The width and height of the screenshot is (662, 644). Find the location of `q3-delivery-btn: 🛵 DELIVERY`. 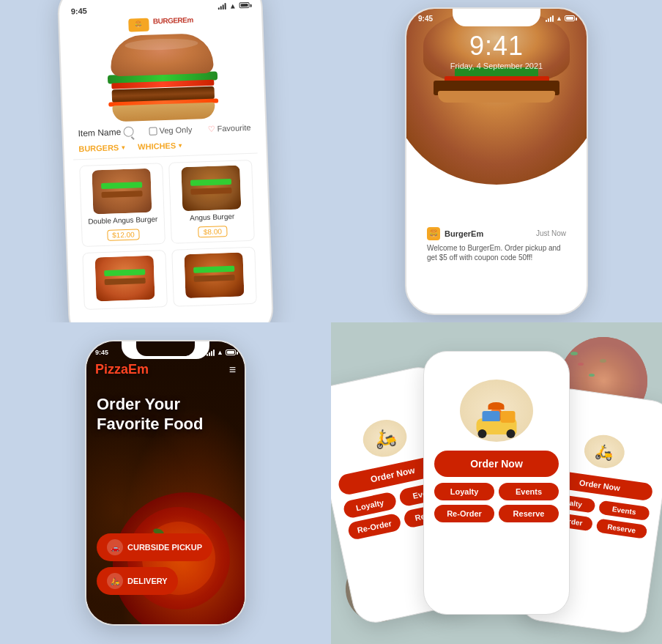

q3-delivery-btn: 🛵 DELIVERY is located at coordinates (138, 581).